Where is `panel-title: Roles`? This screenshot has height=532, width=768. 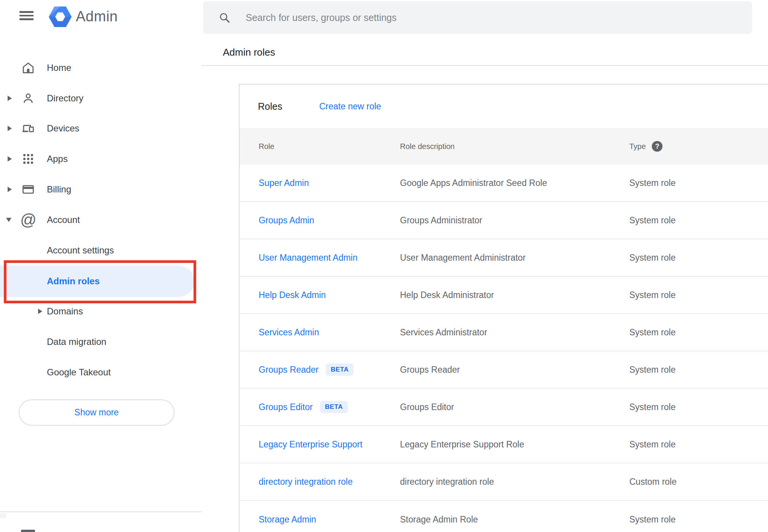
panel-title: Roles is located at coordinates (270, 107).